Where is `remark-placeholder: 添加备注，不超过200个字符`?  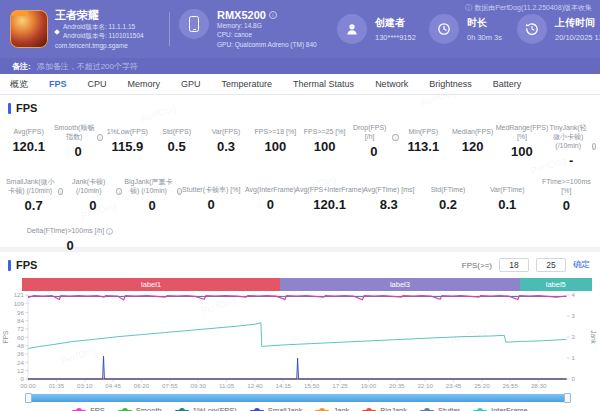
remark-placeholder: 添加备注，不超过200个字符 is located at coordinates (88, 66).